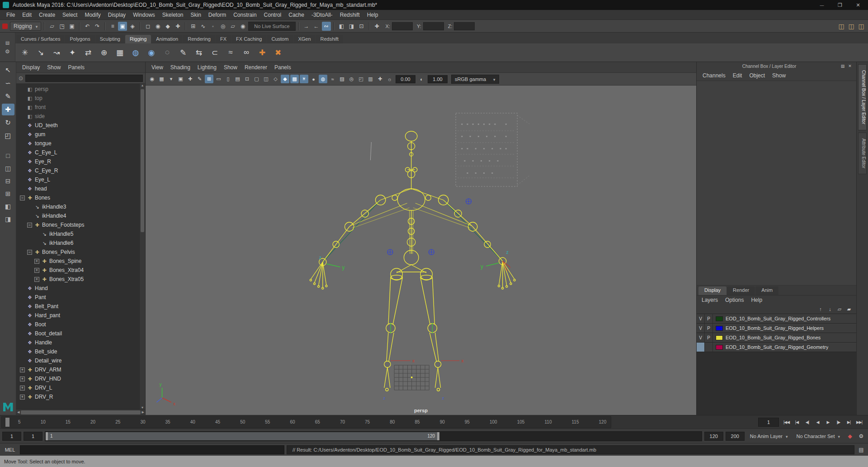  What do you see at coordinates (78, 261) in the screenshot?
I see `outliner-item: Bones_Spine` at bounding box center [78, 261].